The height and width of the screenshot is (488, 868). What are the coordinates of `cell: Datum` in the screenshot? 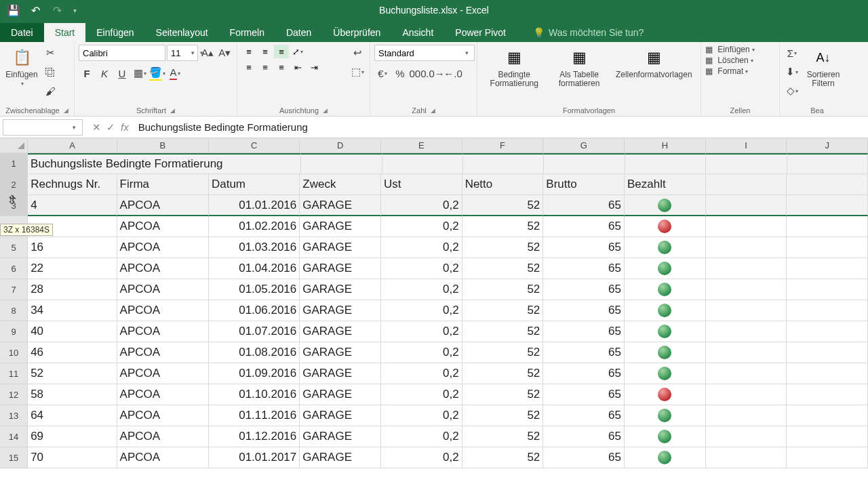 It's located at (254, 184).